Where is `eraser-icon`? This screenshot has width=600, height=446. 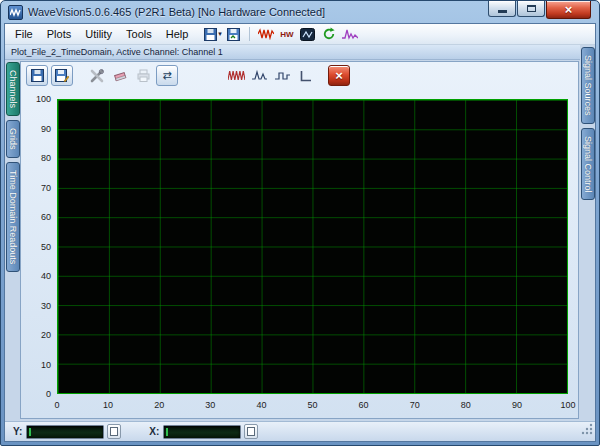
eraser-icon is located at coordinates (120, 76).